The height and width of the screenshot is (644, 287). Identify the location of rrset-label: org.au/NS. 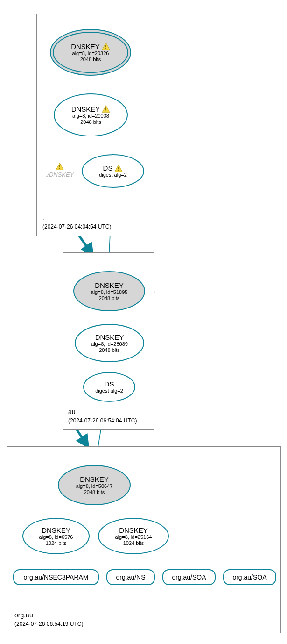
(131, 577).